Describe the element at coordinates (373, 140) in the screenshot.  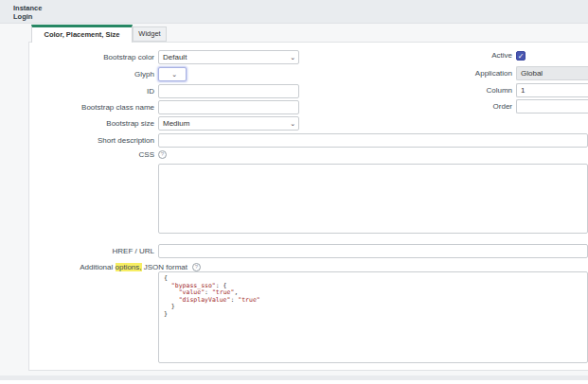
I see `short-description-input` at that location.